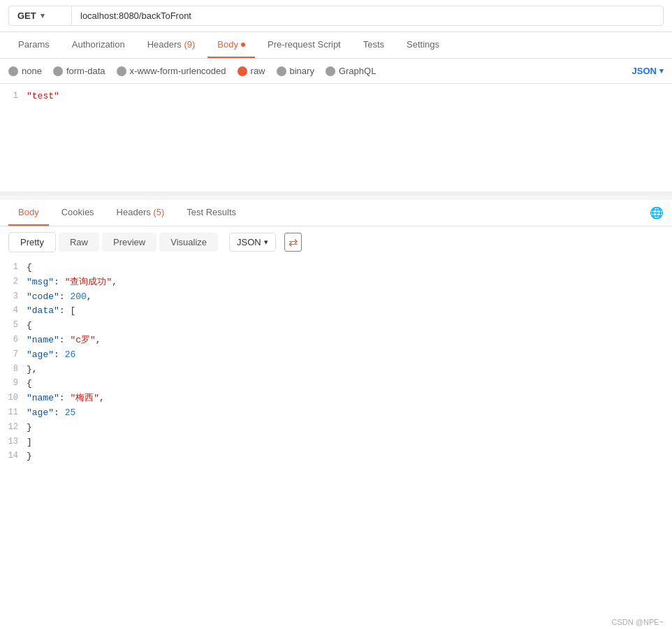 The width and height of the screenshot is (672, 629). What do you see at coordinates (29, 443) in the screenshot?
I see `code-content: ]` at bounding box center [29, 443].